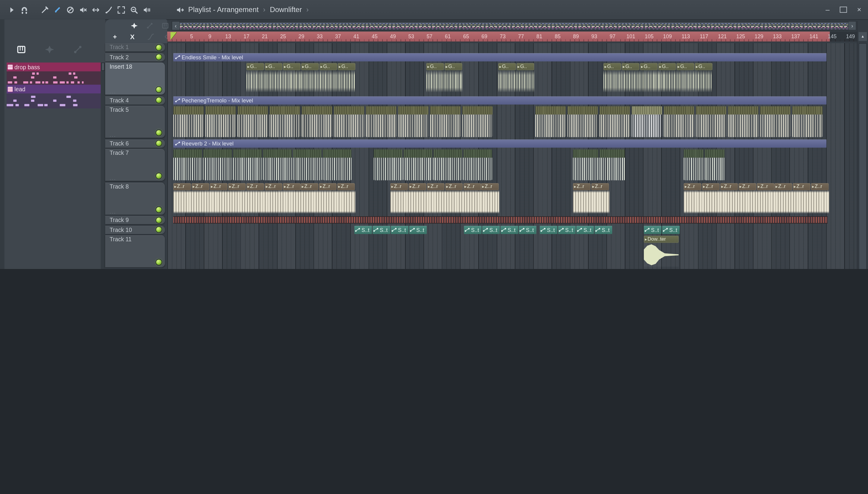 The height and width of the screenshot is (494, 868). What do you see at coordinates (54, 67) in the screenshot?
I see `pattern-item: drop bass` at bounding box center [54, 67].